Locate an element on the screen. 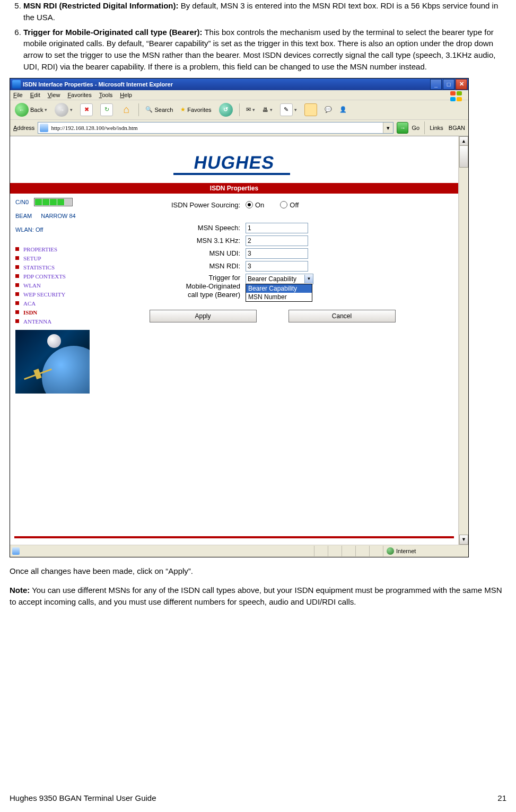 This screenshot has height=812, width=516. sidebar-item-label: ACA is located at coordinates (30, 303).